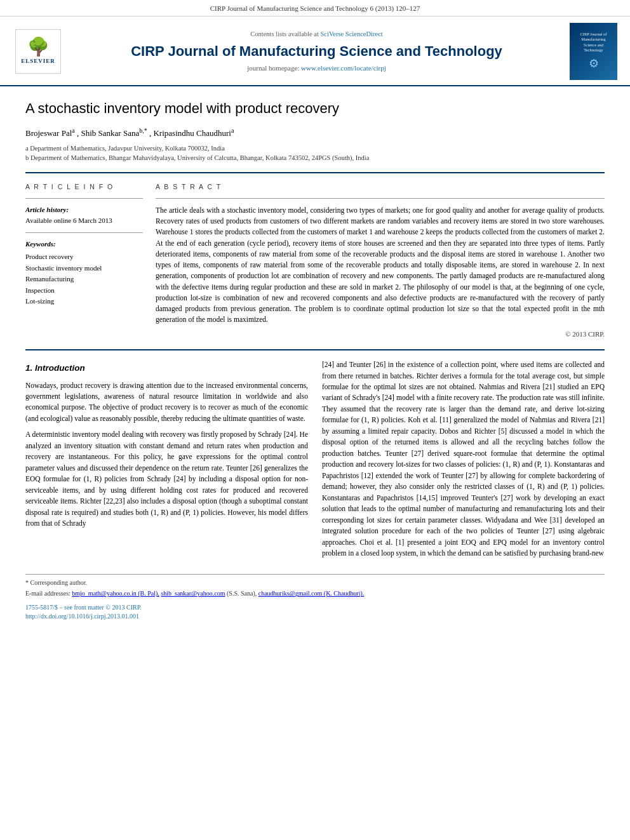 The width and height of the screenshot is (630, 840). Describe the element at coordinates (464, 459) in the screenshot. I see `intro-col2-p1: [24] and Teunter [26] in the existence o…` at that location.